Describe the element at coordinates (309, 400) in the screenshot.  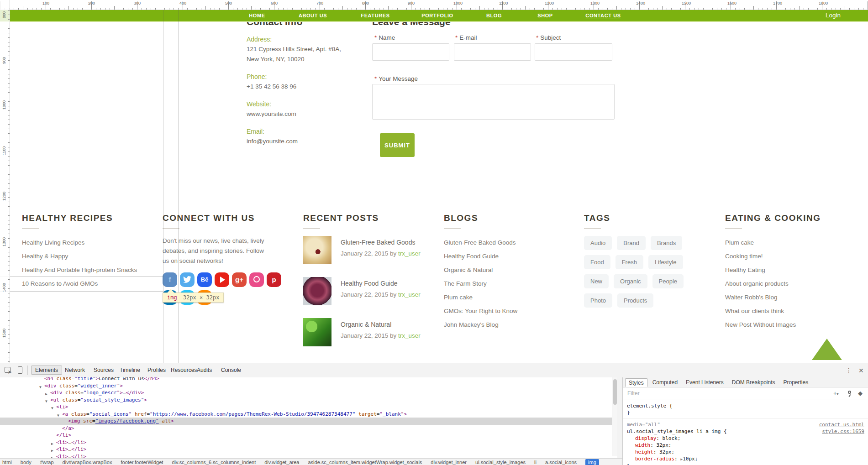
I see `dom-tree-node: ▼<ul class="social_style_images">` at that location.